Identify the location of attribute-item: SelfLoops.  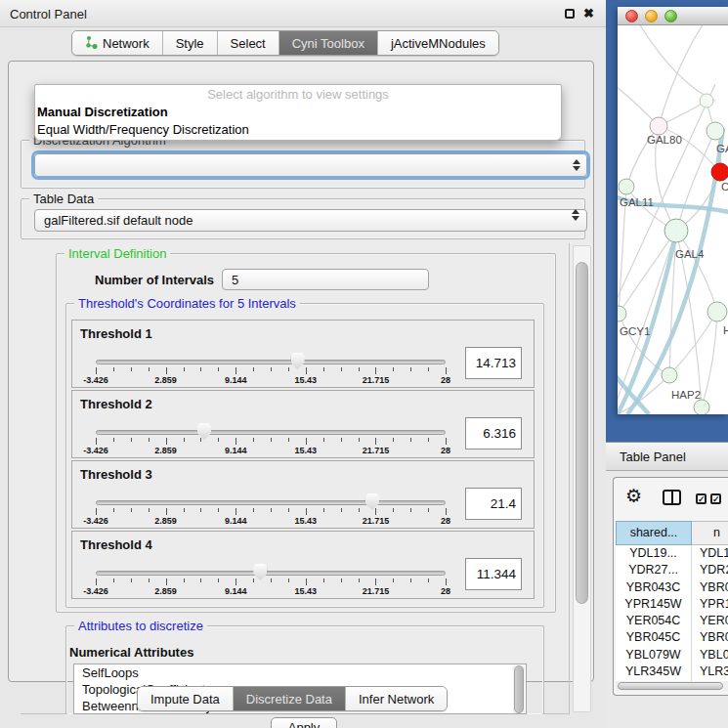
(300, 672).